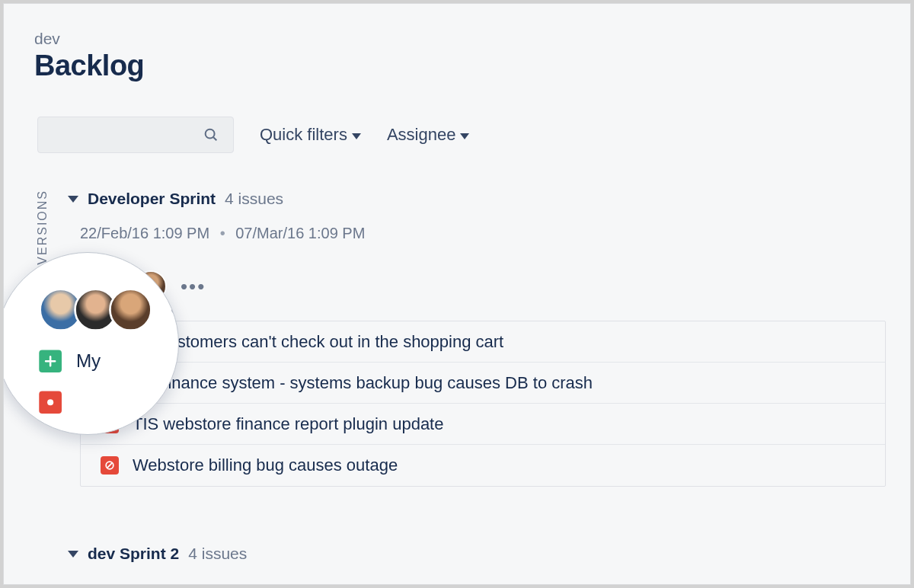  I want to click on search-icon, so click(211, 135).